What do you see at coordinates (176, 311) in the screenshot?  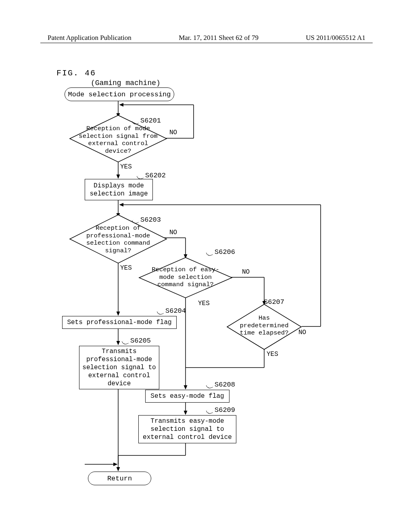 I see `step-id-s6204: S6204` at bounding box center [176, 311].